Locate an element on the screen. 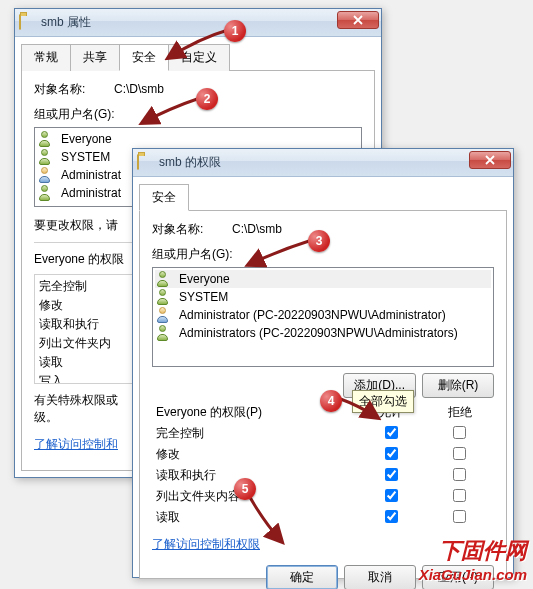 The height and width of the screenshot is (589, 533). tabstrip: 常规 共享 安全 自定义 is located at coordinates (198, 57).